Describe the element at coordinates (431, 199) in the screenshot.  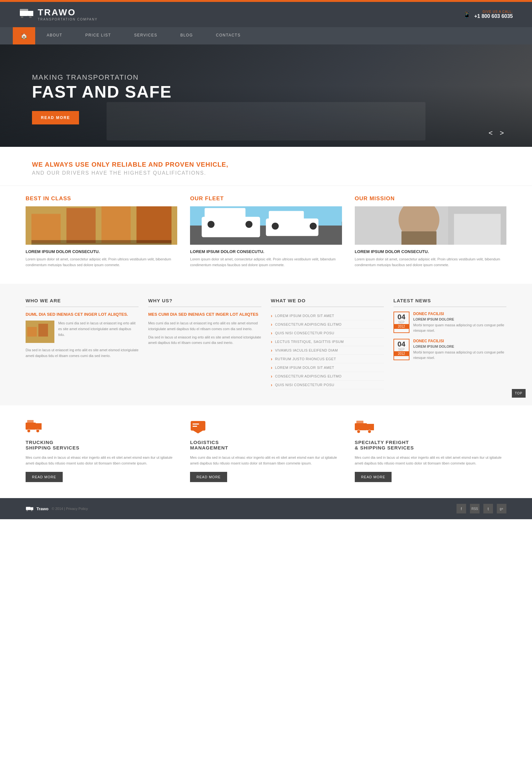
I see `feature-title-3: OUR MISSION` at that location.